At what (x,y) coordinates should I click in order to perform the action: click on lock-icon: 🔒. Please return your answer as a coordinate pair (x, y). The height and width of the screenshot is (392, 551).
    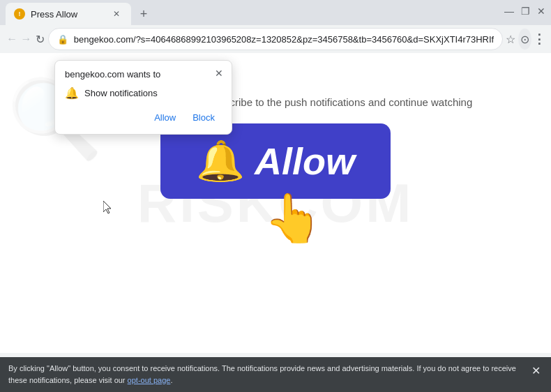
    Looking at the image, I should click on (63, 39).